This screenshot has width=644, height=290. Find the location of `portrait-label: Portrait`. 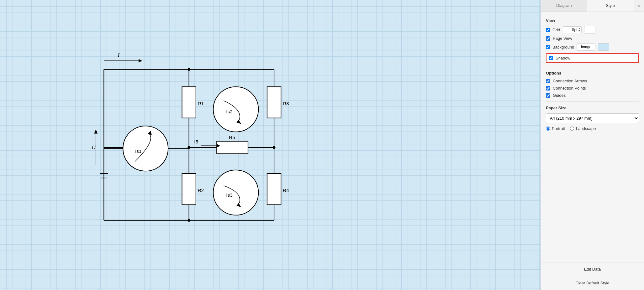

portrait-label: Portrait is located at coordinates (558, 128).